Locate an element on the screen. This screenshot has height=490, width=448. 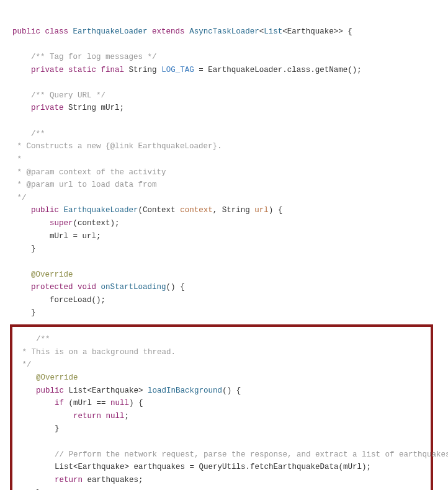
if-cond: (mUrl == is located at coordinates (87, 403).